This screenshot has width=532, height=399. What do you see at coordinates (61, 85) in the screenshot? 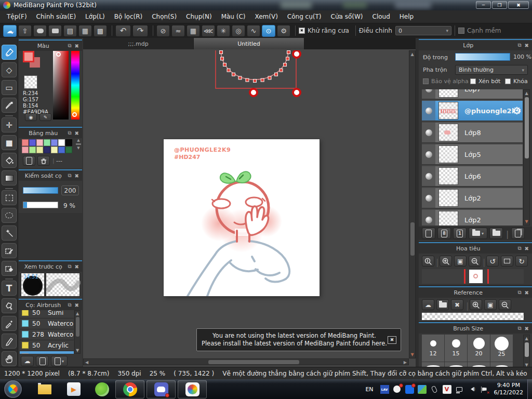
I see `saturation-value-picker` at bounding box center [61, 85].